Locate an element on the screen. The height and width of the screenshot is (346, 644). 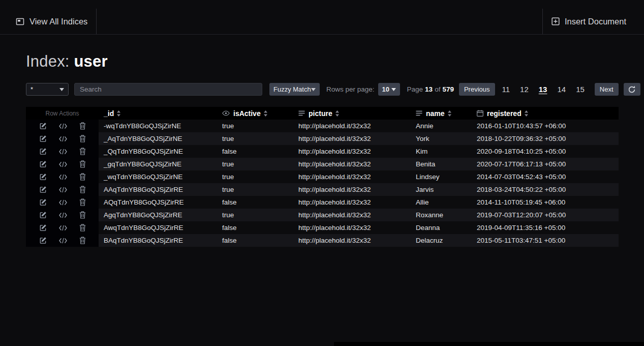
table-row: BAqTdnYB8GoQJSjZirRE false http://placeh… is located at coordinates (322, 240).